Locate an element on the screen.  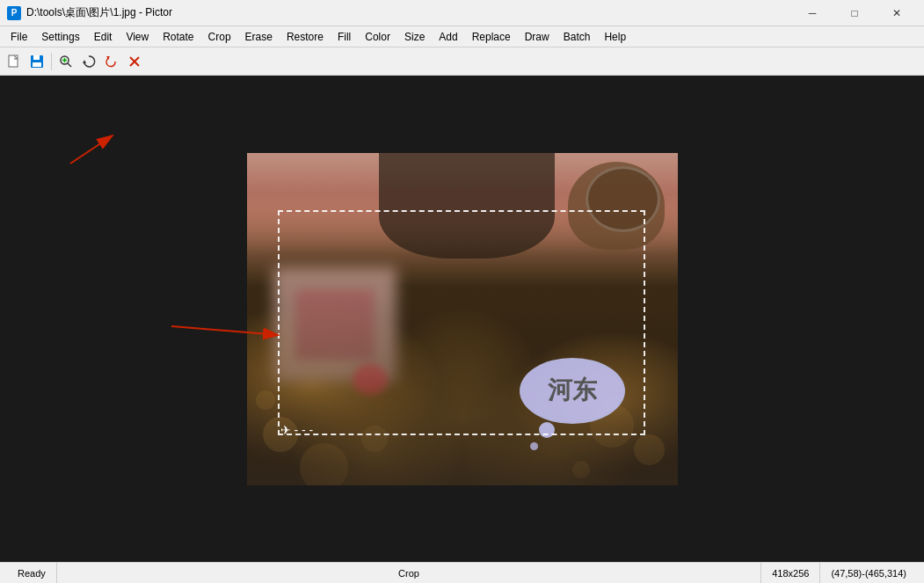
menu-view: View is located at coordinates (137, 37).